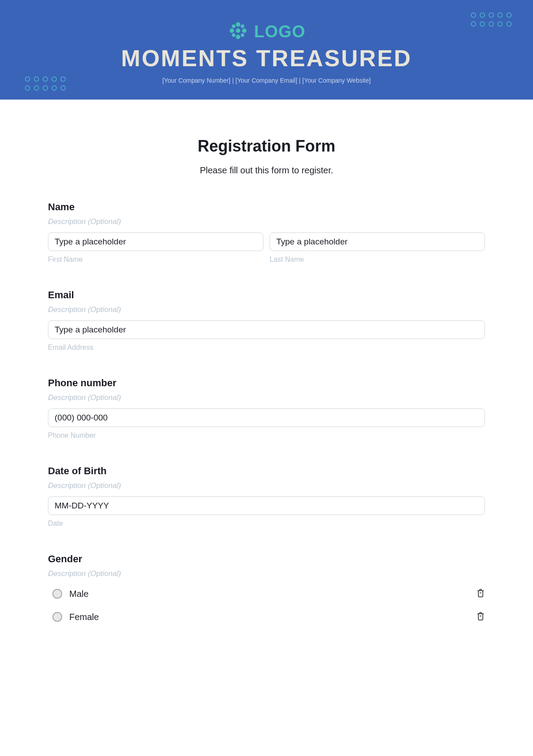  Describe the element at coordinates (266, 398) in the screenshot. I see `phone-description: Description (Optional)` at that location.